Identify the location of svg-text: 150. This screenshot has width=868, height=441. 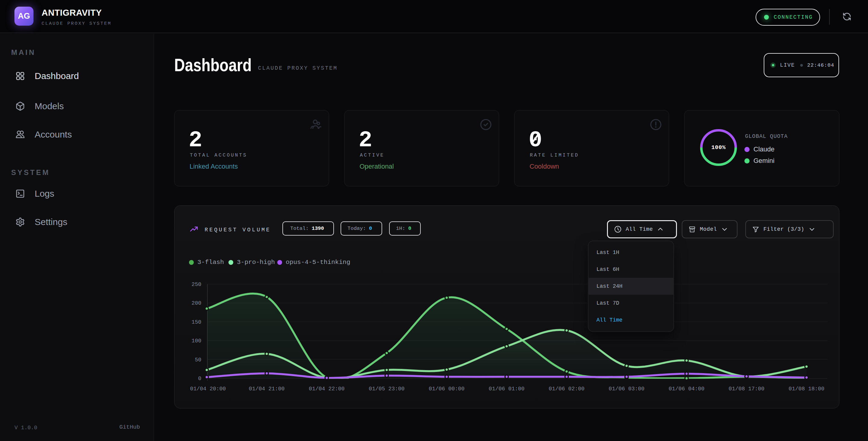
(196, 322).